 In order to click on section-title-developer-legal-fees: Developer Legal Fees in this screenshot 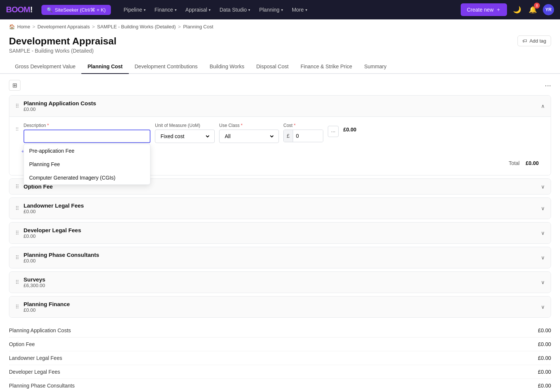, I will do `click(52, 230)`.